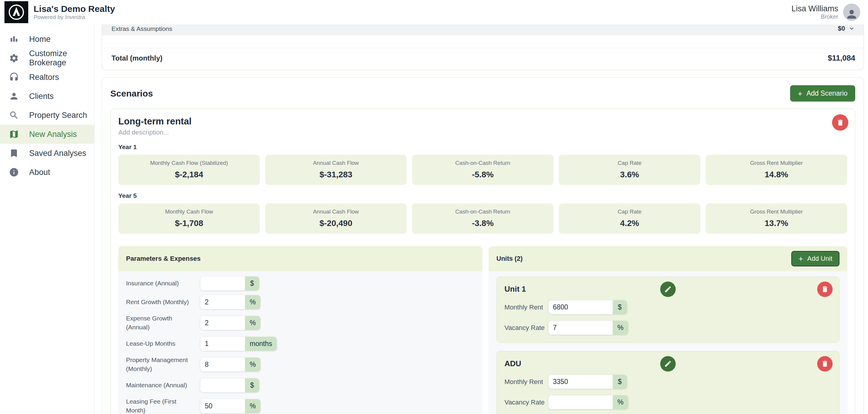 This screenshot has width=868, height=414. I want to click on sidebar-item-label: Clients, so click(41, 96).